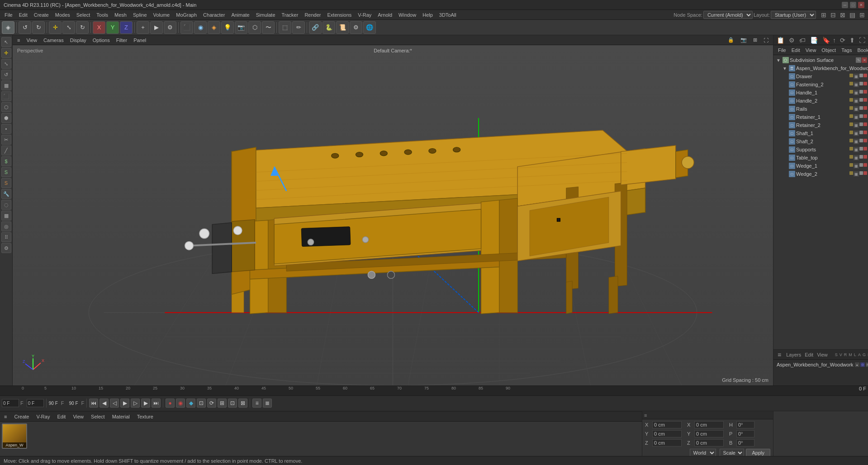  What do you see at coordinates (744, 40) in the screenshot?
I see `vp-icon-camera2: 📷` at bounding box center [744, 40].